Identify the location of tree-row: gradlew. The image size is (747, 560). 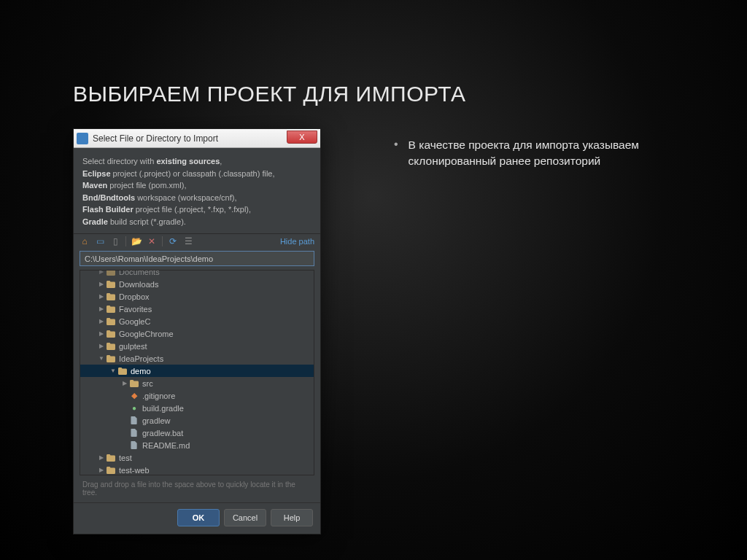
(197, 420).